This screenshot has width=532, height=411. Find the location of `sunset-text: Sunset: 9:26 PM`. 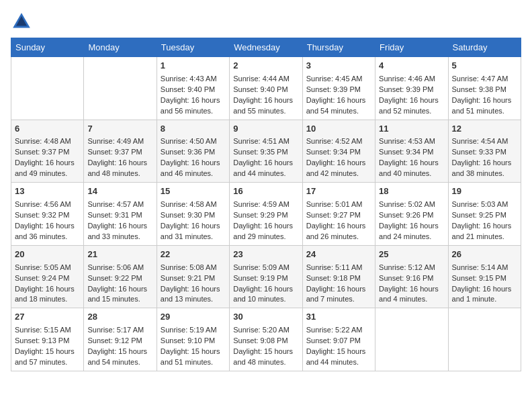

sunset-text: Sunset: 9:26 PM is located at coordinates (406, 215).